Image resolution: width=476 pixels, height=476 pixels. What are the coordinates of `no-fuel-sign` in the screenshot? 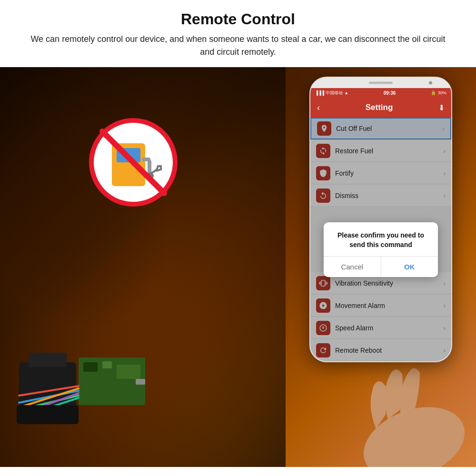 It's located at (138, 167).